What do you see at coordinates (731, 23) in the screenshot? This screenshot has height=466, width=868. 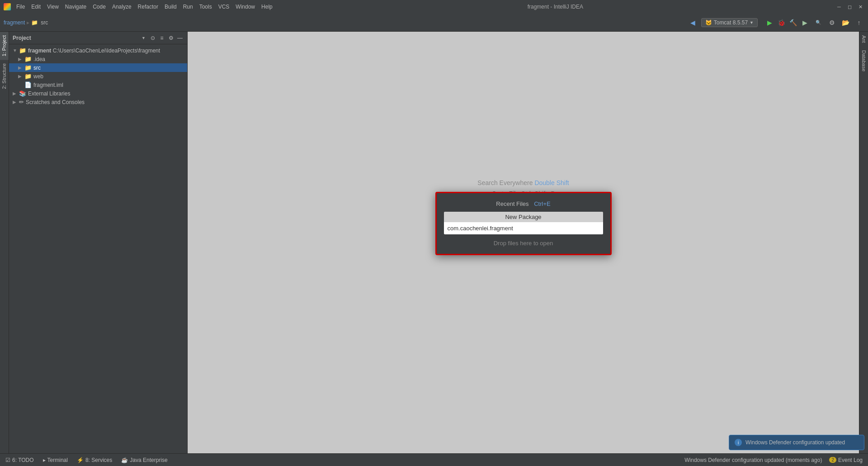 I see `tomcat-label: Tomcat 8.5.57` at bounding box center [731, 23].